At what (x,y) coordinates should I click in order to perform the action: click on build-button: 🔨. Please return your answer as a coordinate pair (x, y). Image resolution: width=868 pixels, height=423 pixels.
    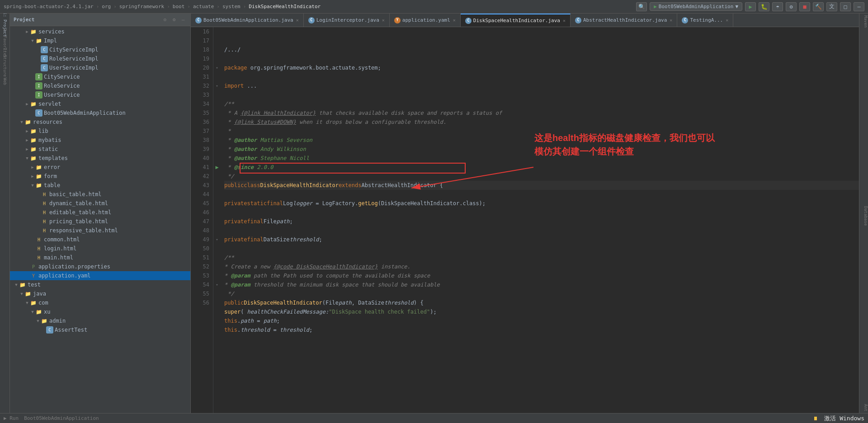
    Looking at the image, I should click on (818, 7).